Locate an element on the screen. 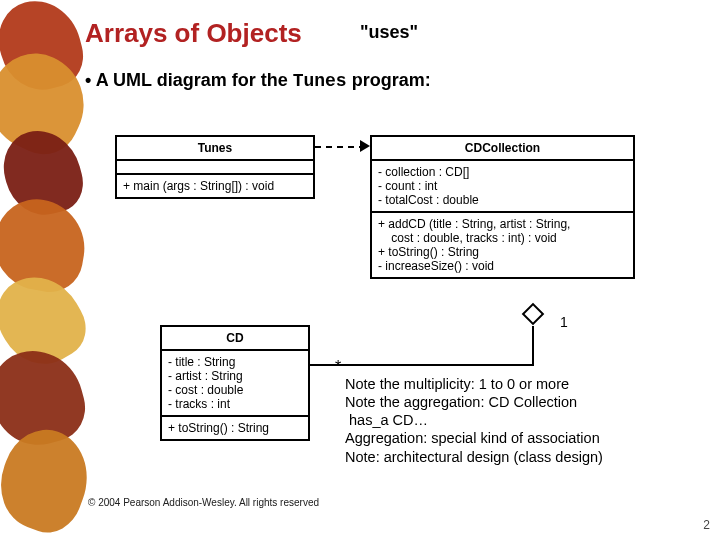 This screenshot has width=720, height=540. uml-attribute: - title : String is located at coordinates (235, 362).